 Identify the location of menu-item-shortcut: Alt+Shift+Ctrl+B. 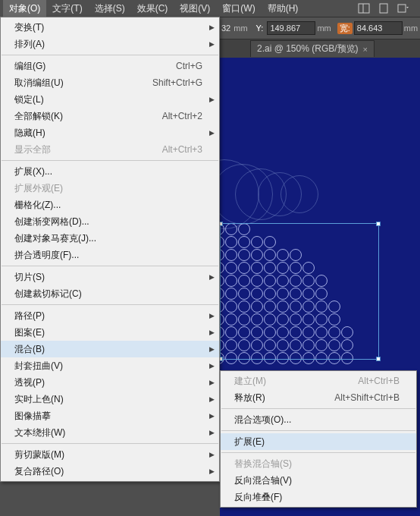
(367, 398).